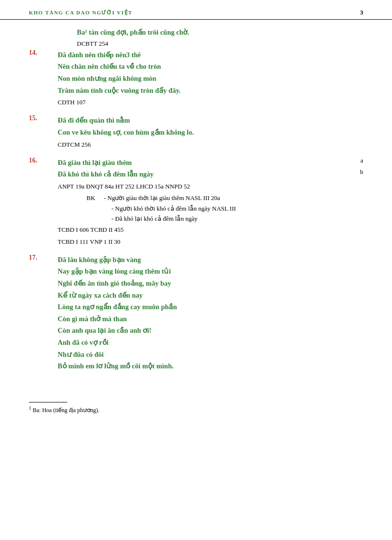 This screenshot has height=540, width=392. Describe the element at coordinates (210, 163) in the screenshot. I see `poem-line-ab-row: Đã giàu thì lại giàu thêm a` at that location.